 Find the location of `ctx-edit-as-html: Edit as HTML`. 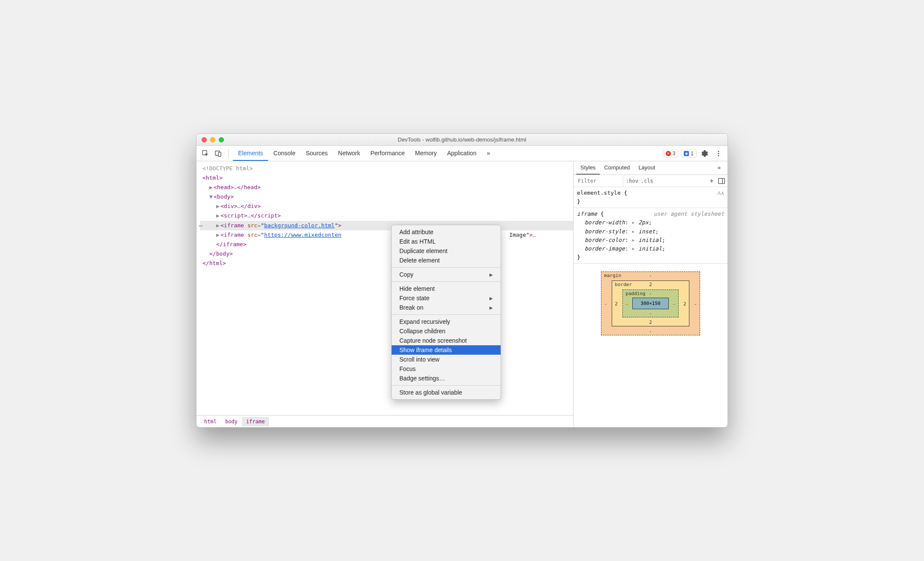

ctx-edit-as-html: Edit as HTML is located at coordinates (446, 241).